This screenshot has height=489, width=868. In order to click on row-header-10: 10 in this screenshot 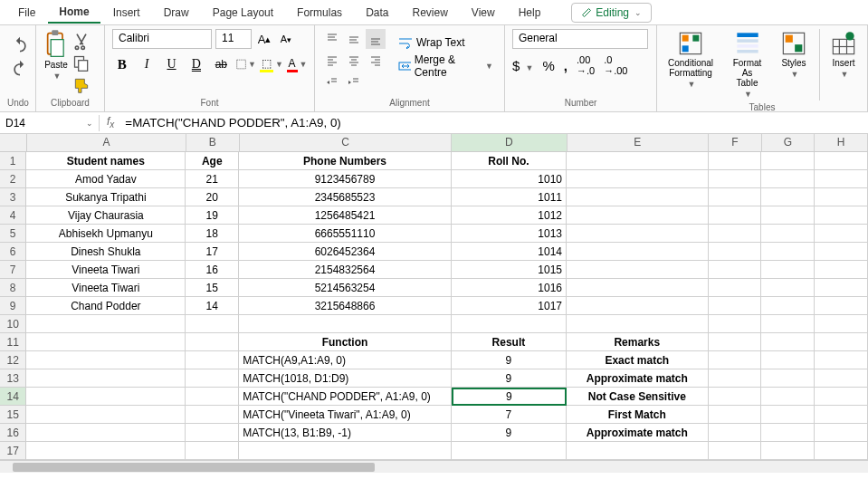, I will do `click(13, 324)`.